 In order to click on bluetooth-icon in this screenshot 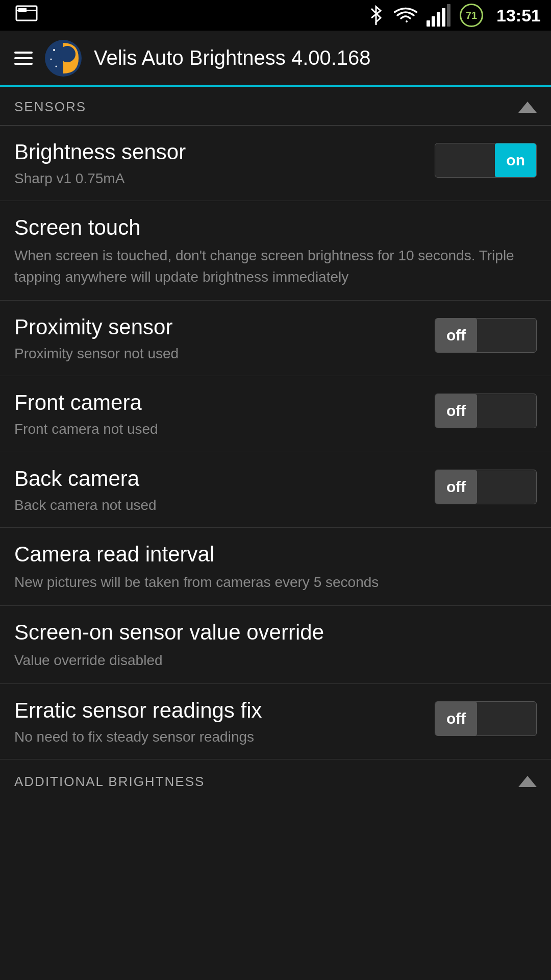, I will do `click(376, 15)`.